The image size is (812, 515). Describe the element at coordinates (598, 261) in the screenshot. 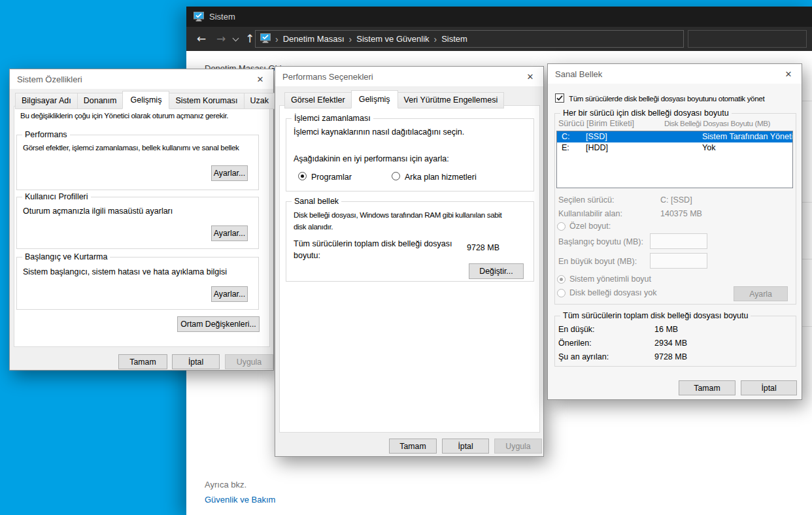

I see `max-size-label: En büyük boyut (MB):` at that location.